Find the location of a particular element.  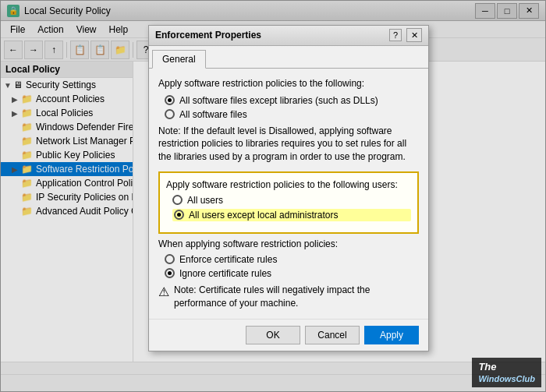

radio-all-except-admins: All users except local administrators is located at coordinates (292, 215).